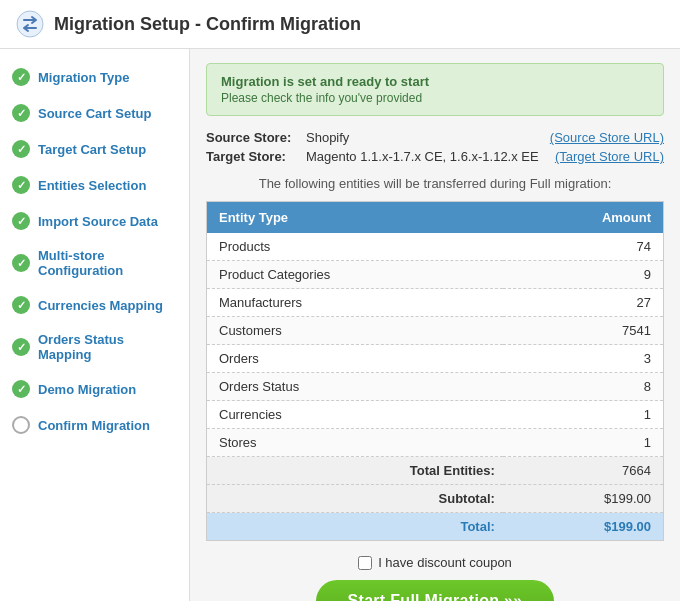 The width and height of the screenshot is (680, 601). Describe the element at coordinates (430, 156) in the screenshot. I see `target-store-value: Magento 1.1.x-1.7.x CE, 1.6.x-1.12.x EE` at that location.